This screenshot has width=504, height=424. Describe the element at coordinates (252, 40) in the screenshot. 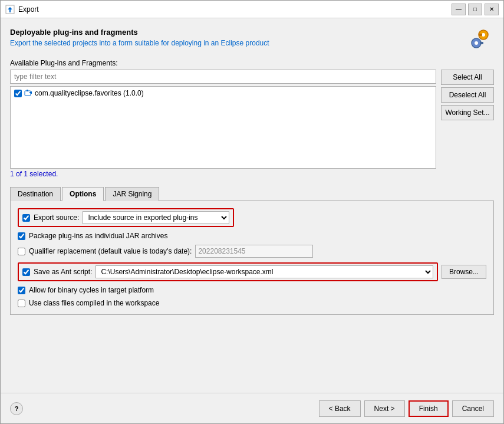

I see `header-section: Deployable plug-ins and fragments Export…` at that location.